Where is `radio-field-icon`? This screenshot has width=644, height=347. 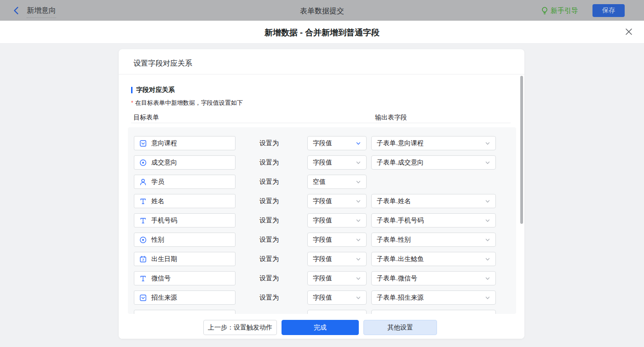
radio-field-icon is located at coordinates (143, 240).